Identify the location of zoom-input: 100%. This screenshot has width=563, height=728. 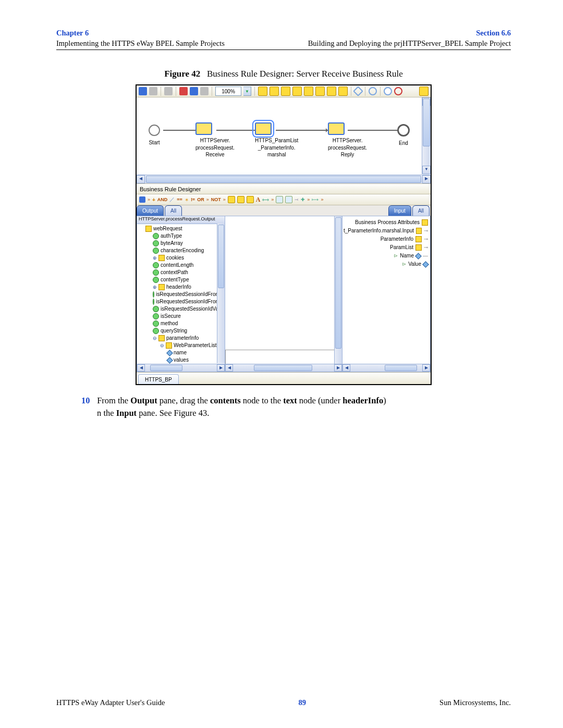
(228, 91).